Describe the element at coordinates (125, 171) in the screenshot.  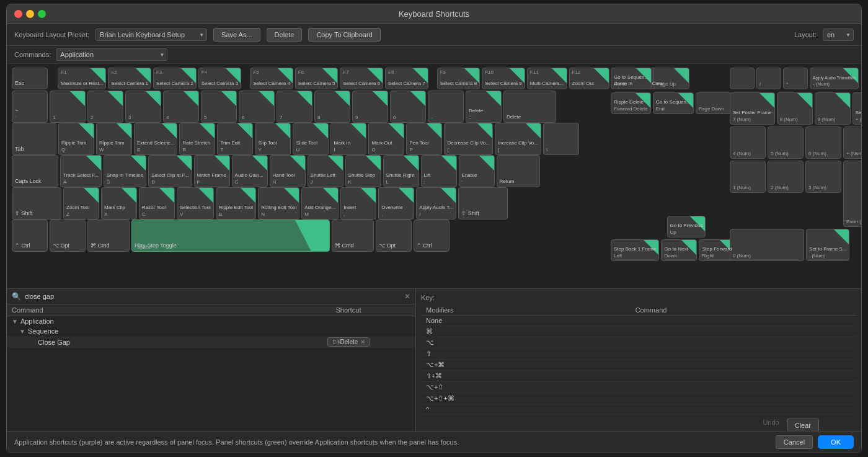
I see `key-s: Snap in Timeline S` at that location.